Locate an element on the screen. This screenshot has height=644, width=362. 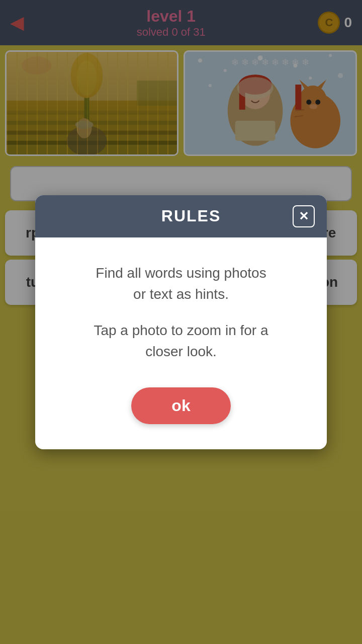
modal-ok-button: ok is located at coordinates (181, 406).